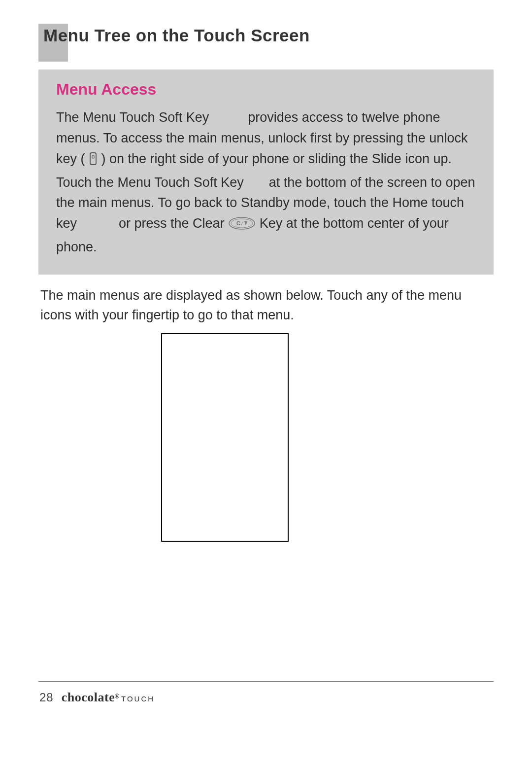 This screenshot has height=765, width=532. What do you see at coordinates (88, 697) in the screenshot?
I see `brand-name: chocolate` at bounding box center [88, 697].